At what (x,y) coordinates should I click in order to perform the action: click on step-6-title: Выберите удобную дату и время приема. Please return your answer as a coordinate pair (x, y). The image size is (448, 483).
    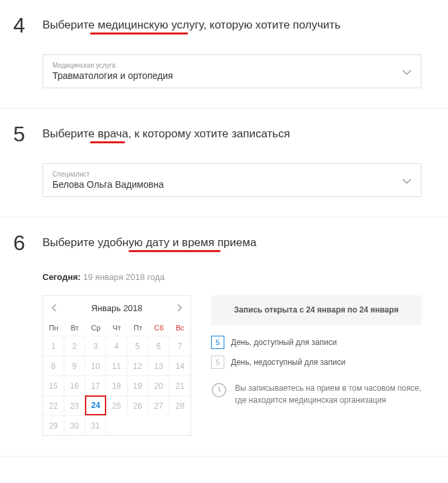
    Looking at the image, I should click on (149, 240).